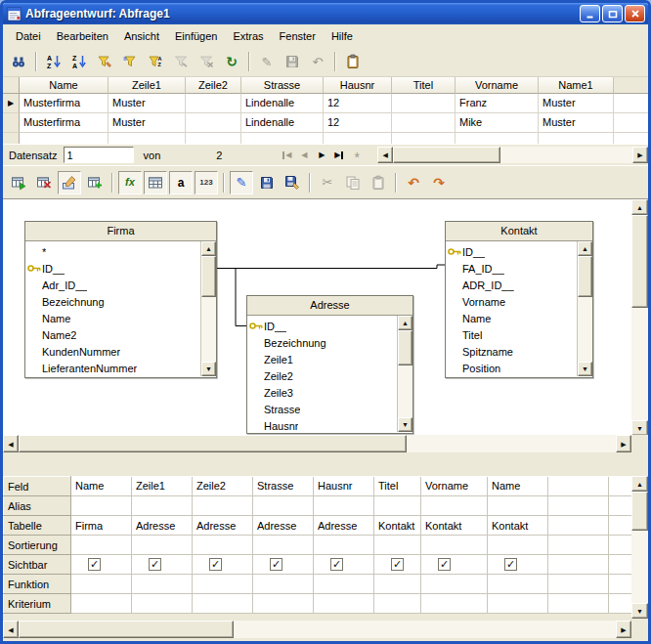 The image size is (651, 644). What do you see at coordinates (147, 86) in the screenshot?
I see `col-header-zeile1: Zeile1` at bounding box center [147, 86].